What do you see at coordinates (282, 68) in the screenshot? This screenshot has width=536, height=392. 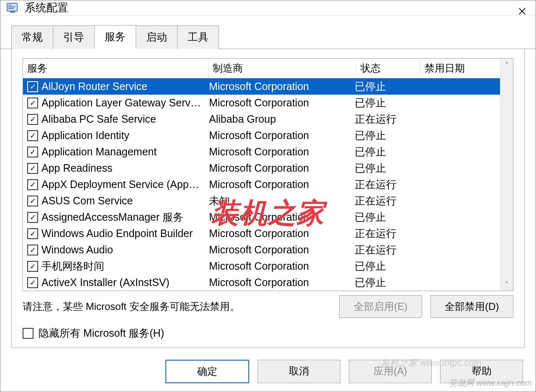 I see `col-manufacturer: 制造商` at bounding box center [282, 68].